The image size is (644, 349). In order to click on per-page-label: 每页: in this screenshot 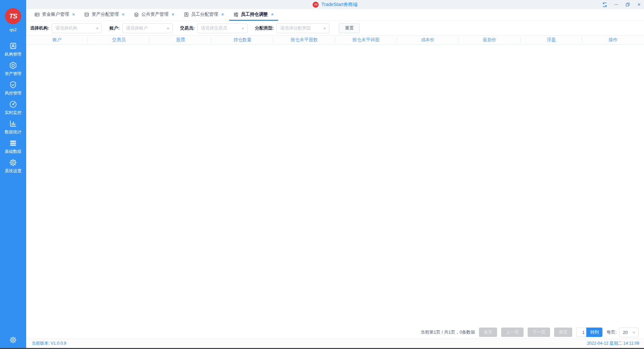, I will do `click(611, 332)`.